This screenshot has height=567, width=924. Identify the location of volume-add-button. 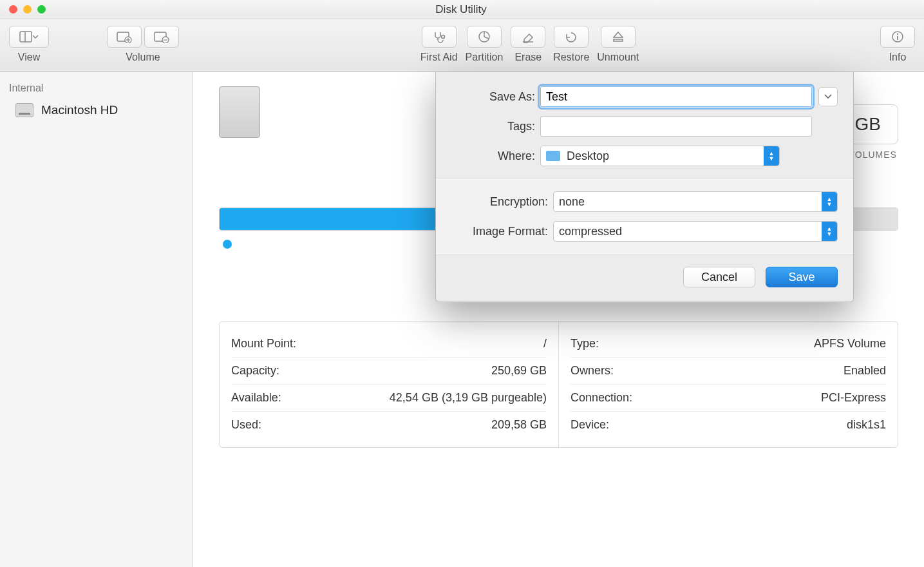
(124, 37).